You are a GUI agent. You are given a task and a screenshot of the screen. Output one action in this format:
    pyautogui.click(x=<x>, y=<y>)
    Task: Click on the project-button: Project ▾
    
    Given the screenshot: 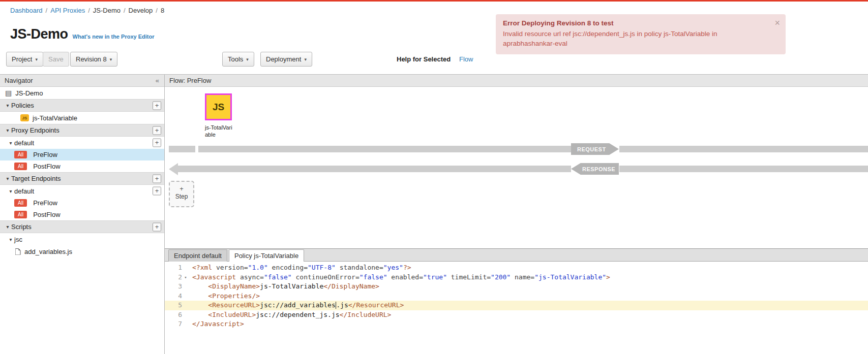 What is the action you would take?
    pyautogui.click(x=24, y=59)
    